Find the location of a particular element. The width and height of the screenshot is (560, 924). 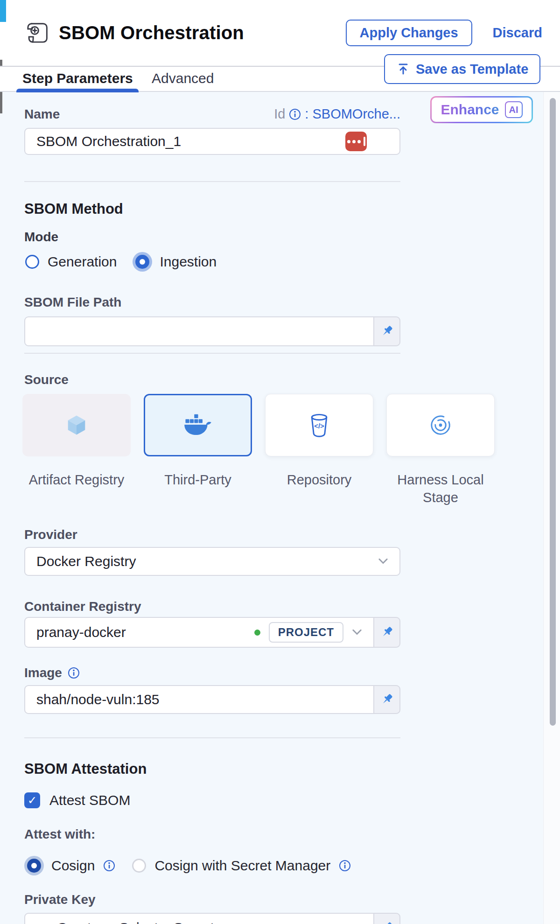

save-as-template-button: Save as Template is located at coordinates (462, 69).